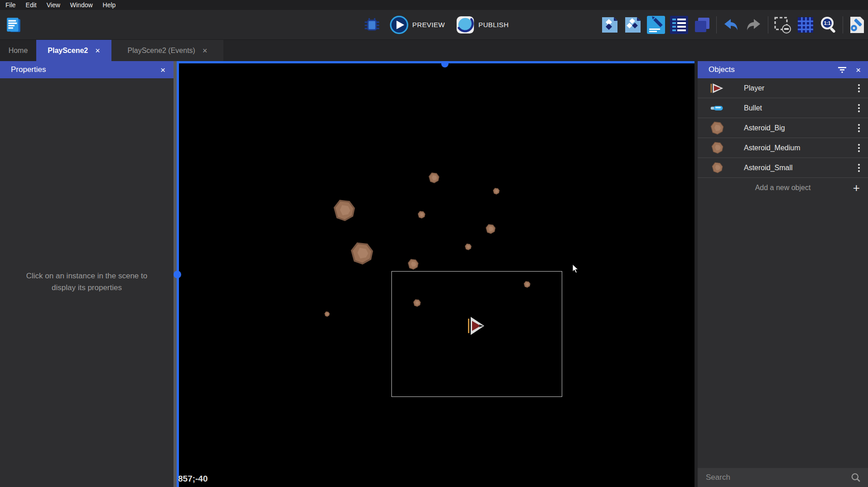 The width and height of the screenshot is (868, 487). What do you see at coordinates (110, 5) in the screenshot?
I see `menu-help: Help` at bounding box center [110, 5].